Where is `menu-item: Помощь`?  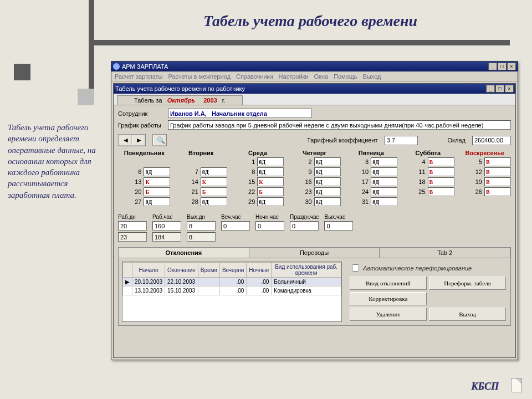 menu-item: Помощь is located at coordinates (346, 76).